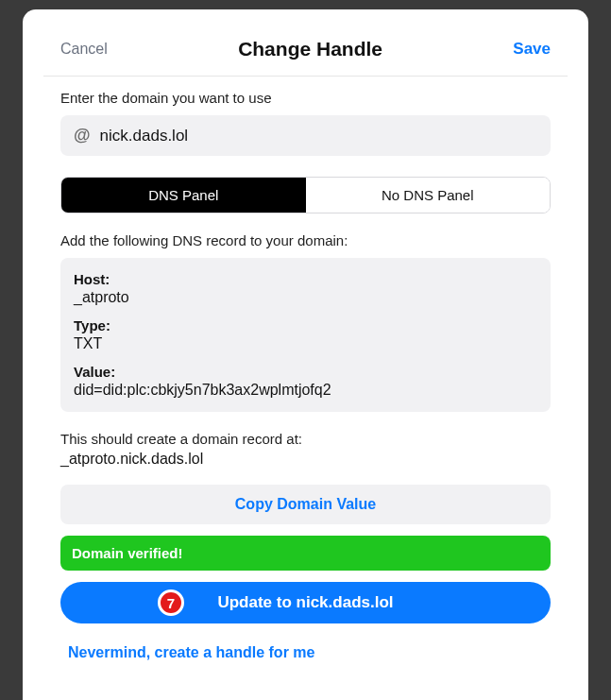  I want to click on dns-value-value: did=did:plc:cbkjy5n7bk3ax2wplmtjofq2, so click(306, 390).